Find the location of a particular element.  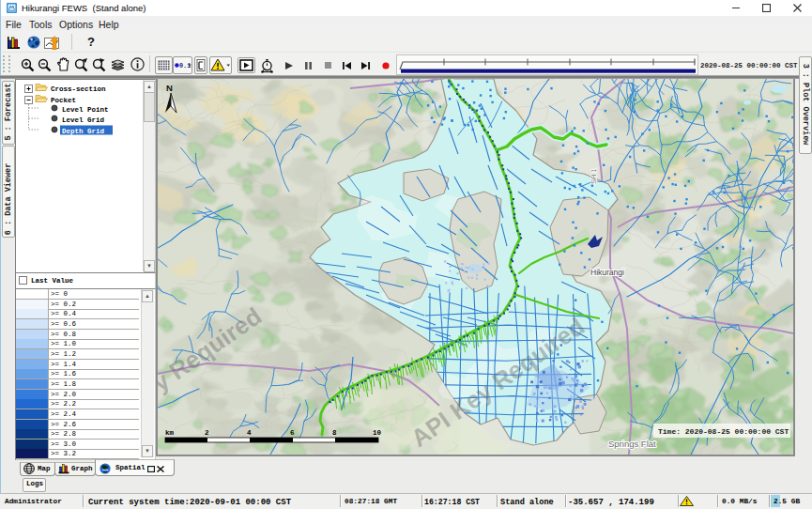

svg-text: 0.1 is located at coordinates (185, 66).